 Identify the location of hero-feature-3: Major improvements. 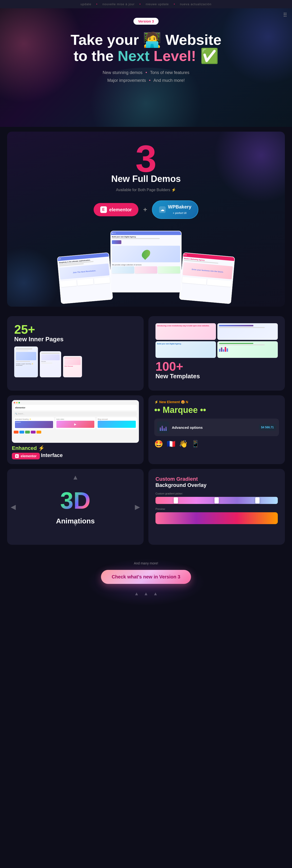
(127, 81).